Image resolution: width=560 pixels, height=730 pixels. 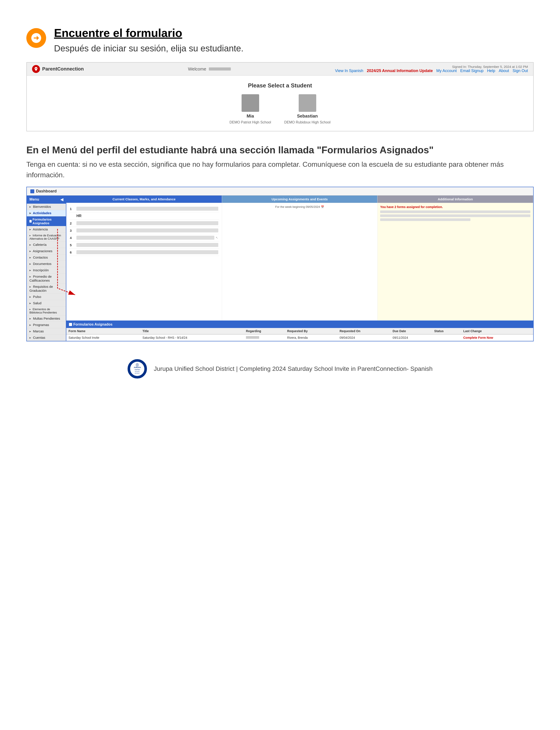 I want to click on footer-text: Jurupa Unified School District | Complet…, so click(x=293, y=369).